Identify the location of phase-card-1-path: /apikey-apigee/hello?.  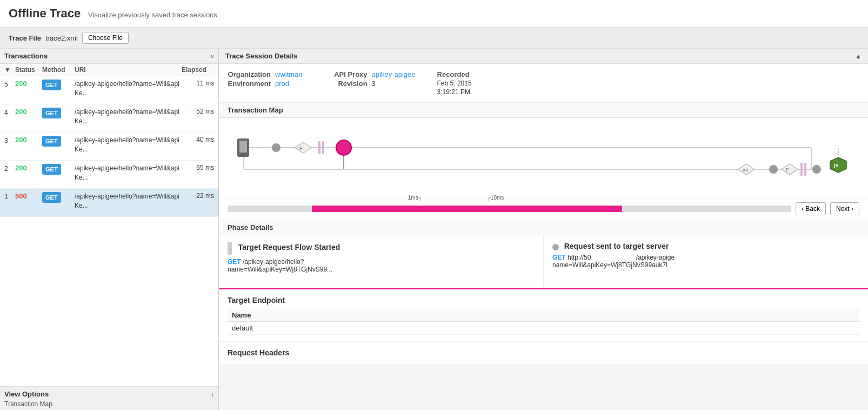
(273, 262).